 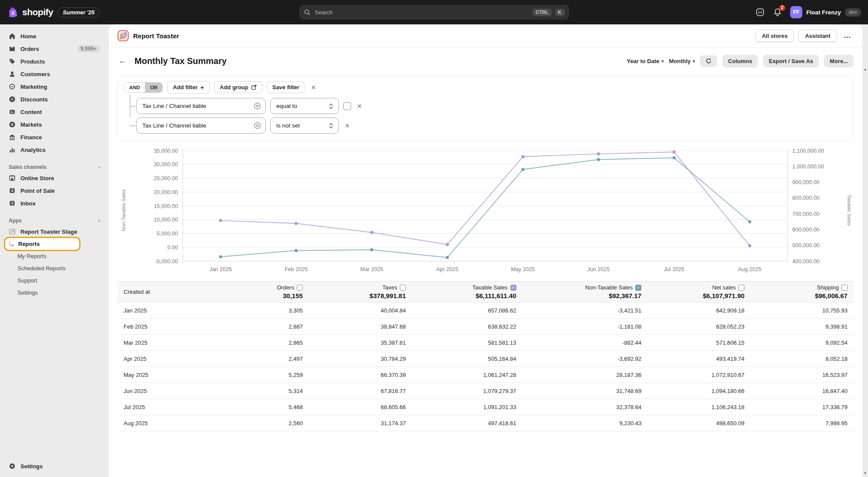 I want to click on column-header-non-taxable-sales: Non-Taxable Sales ✓ $92,367.17, so click(x=585, y=292).